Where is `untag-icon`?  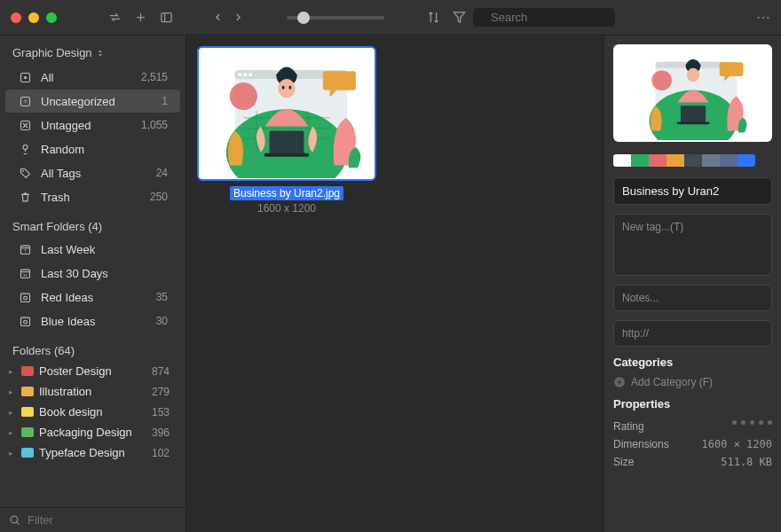 untag-icon is located at coordinates (25, 125).